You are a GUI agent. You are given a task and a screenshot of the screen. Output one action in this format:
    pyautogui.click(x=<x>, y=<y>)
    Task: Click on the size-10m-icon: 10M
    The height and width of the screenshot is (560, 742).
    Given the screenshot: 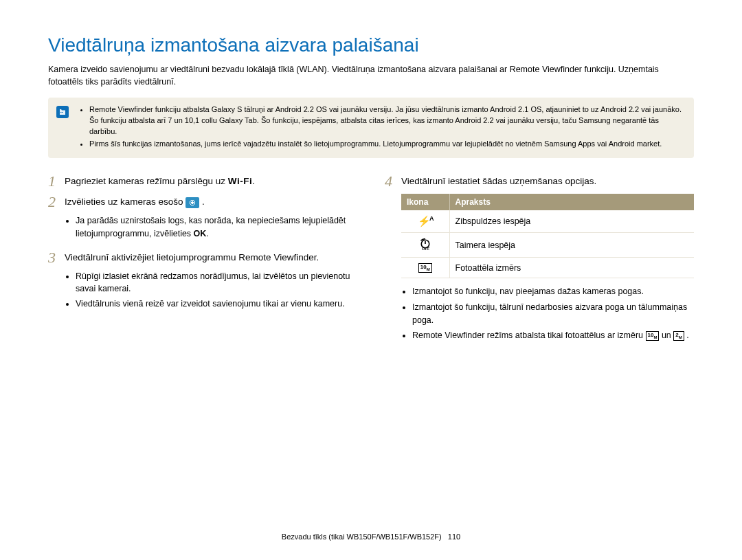 What is the action you would take?
    pyautogui.click(x=653, y=337)
    